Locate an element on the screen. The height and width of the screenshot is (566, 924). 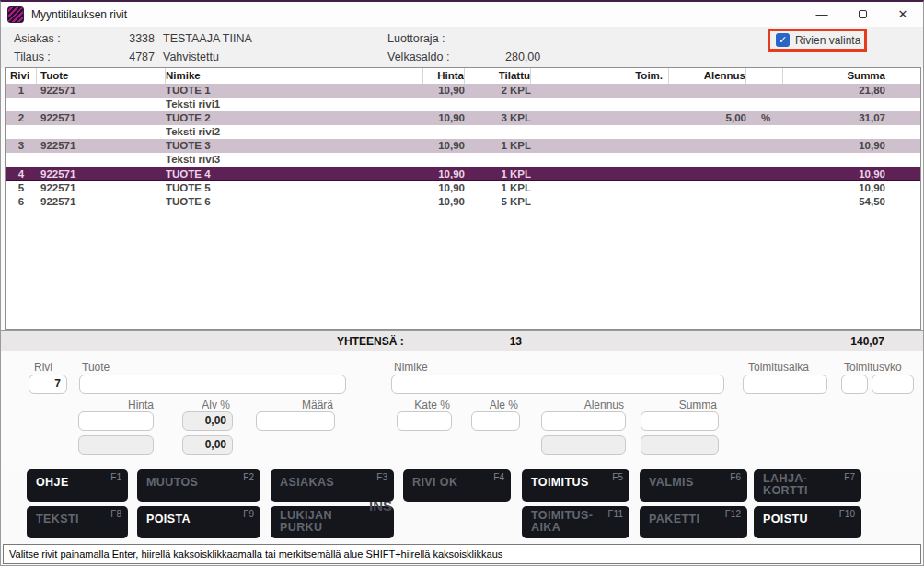
toimitusvko-label: Toimitusvko is located at coordinates (872, 367).